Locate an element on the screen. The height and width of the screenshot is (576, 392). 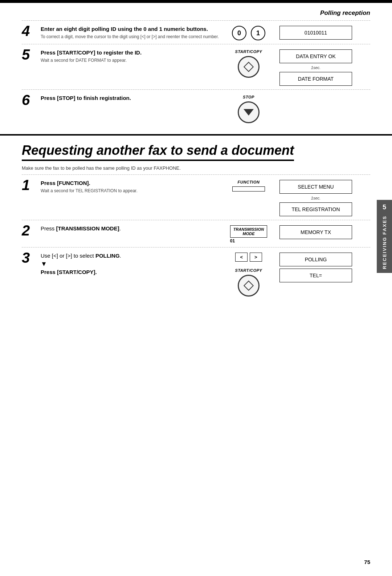
step-4-row: 4 Enter an eight digit polling ID using … is located at coordinates (196, 32).